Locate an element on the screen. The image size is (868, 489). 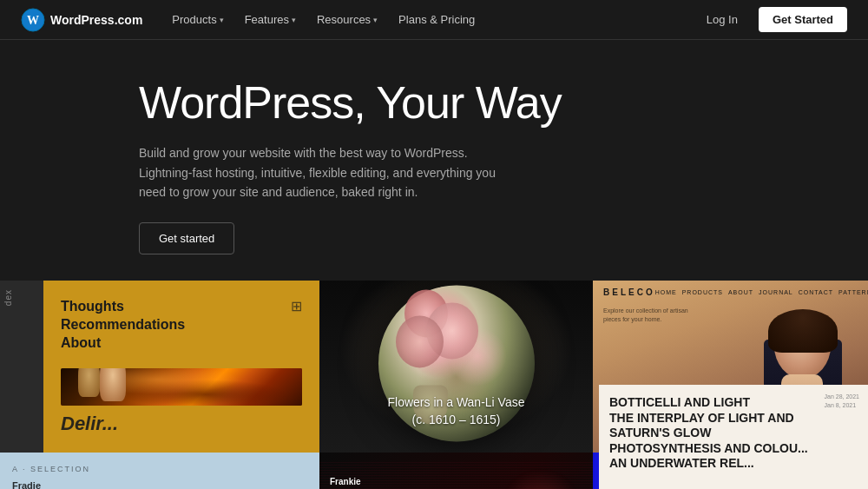
brand-name: WordPress.com is located at coordinates (96, 20).